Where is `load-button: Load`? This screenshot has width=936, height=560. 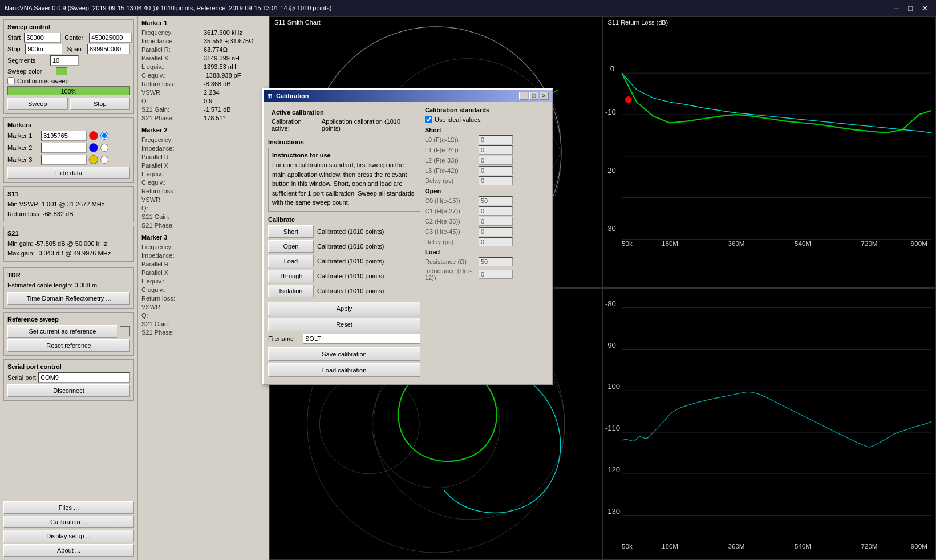 load-button: Load is located at coordinates (291, 261).